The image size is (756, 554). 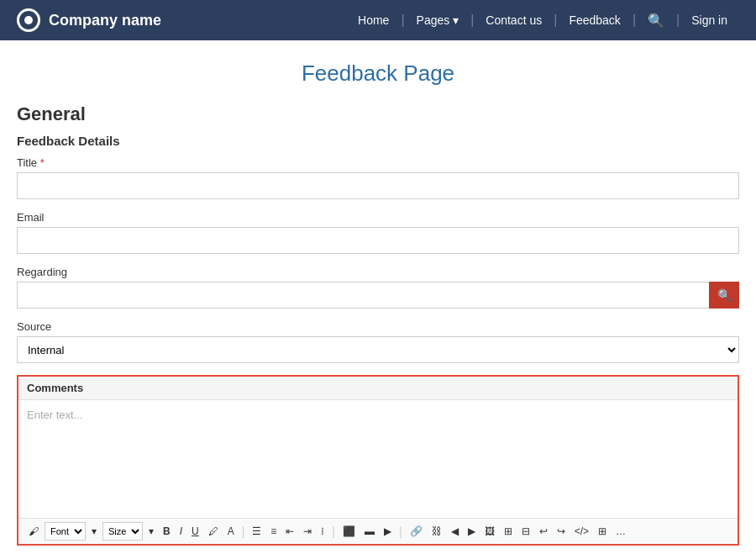 What do you see at coordinates (543, 20) in the screenshot?
I see `nav-links: Home | Pages ▾ | Contact us | Feedback |…` at bounding box center [543, 20].